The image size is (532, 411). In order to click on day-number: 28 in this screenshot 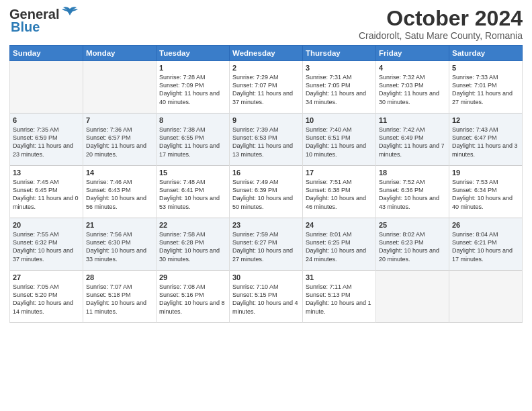, I will do `click(120, 277)`.